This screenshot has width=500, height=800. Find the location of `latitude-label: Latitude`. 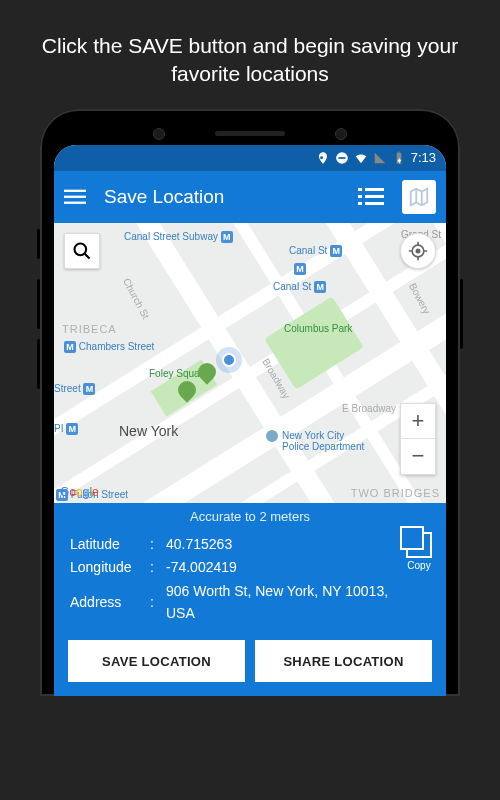

latitude-label: Latitude is located at coordinates (109, 545).